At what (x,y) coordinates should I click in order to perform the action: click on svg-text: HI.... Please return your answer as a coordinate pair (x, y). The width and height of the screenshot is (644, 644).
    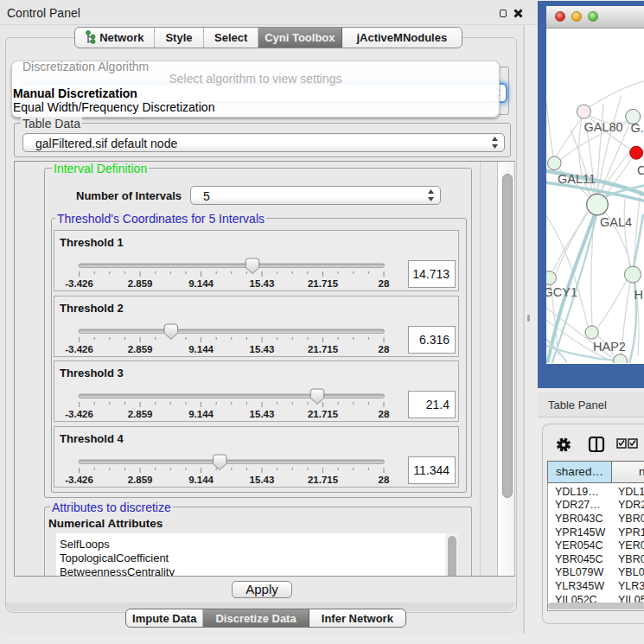
    Looking at the image, I should click on (640, 295).